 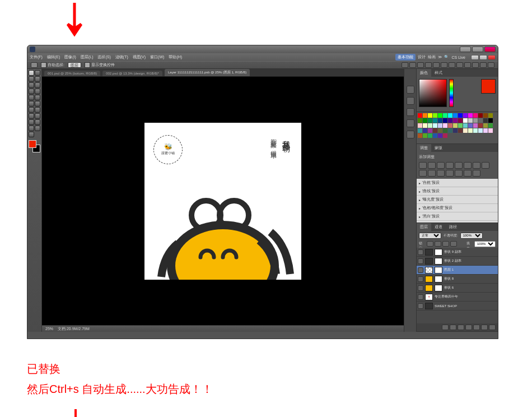 I want to click on selcolor-icon, so click(x=477, y=173).